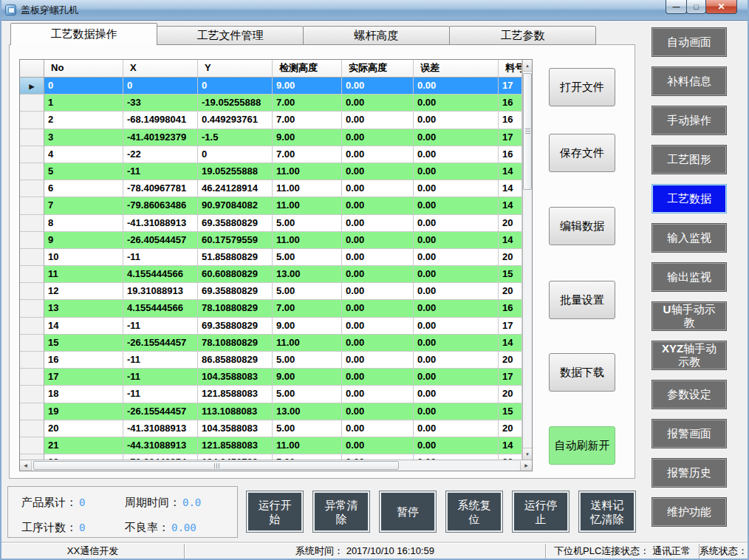 The height and width of the screenshot is (560, 749). Describe the element at coordinates (235, 103) in the screenshot. I see `cell-y: -19.05255888` at that location.